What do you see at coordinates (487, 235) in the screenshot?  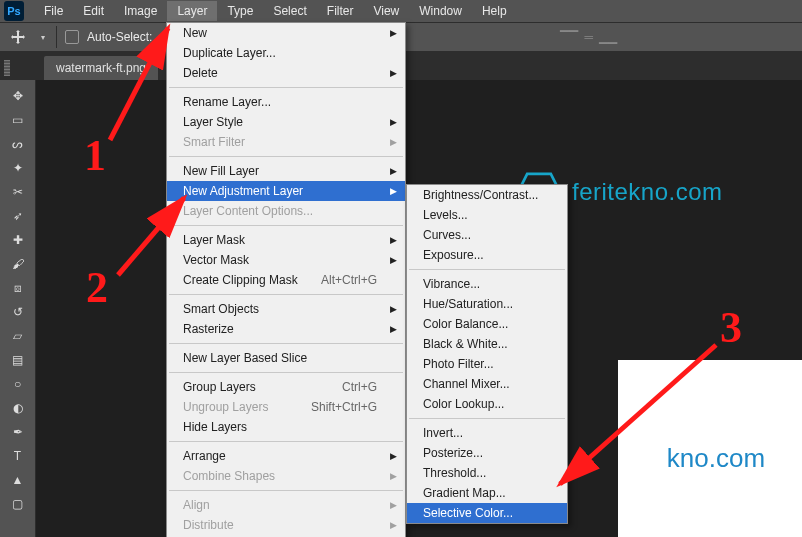 I see `adjust-menu-curves: Curves...` at bounding box center [487, 235].